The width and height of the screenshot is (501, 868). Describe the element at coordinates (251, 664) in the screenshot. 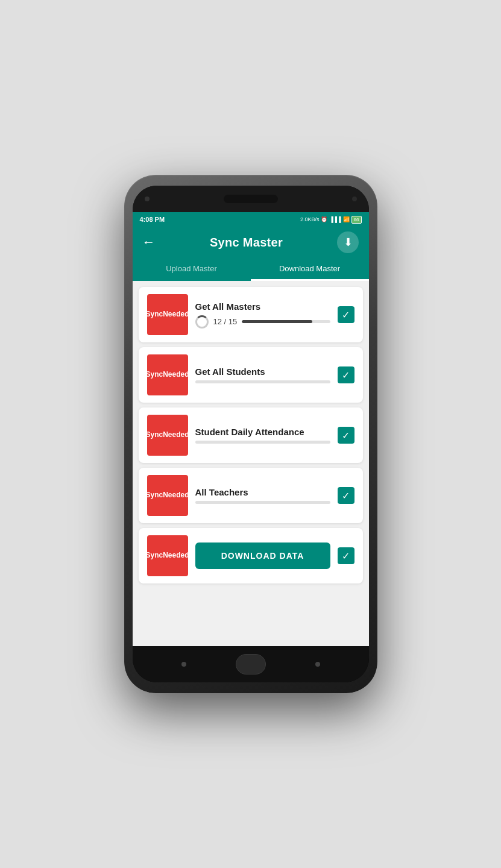

I see `phone-bottom-bar` at that location.